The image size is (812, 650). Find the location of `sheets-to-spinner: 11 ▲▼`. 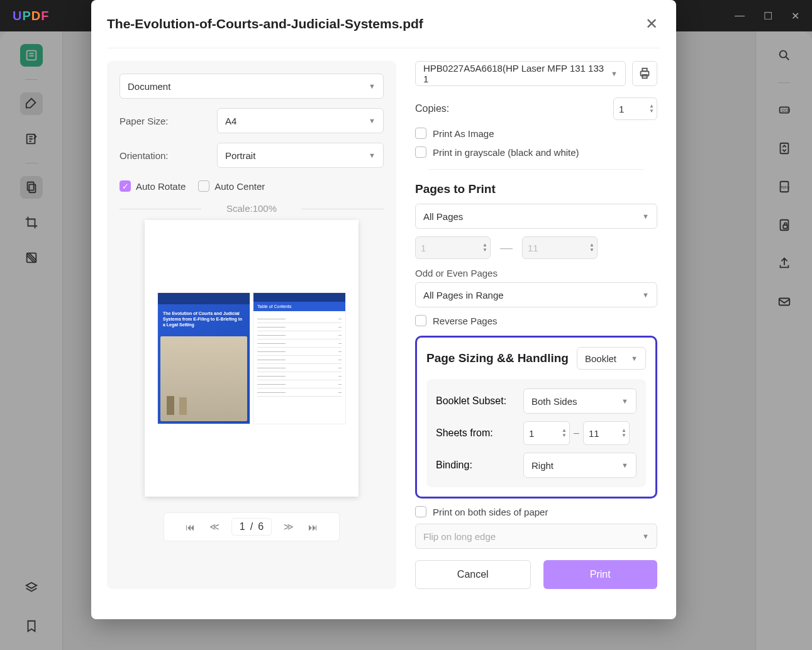

sheets-to-spinner: 11 ▲▼ is located at coordinates (606, 433).